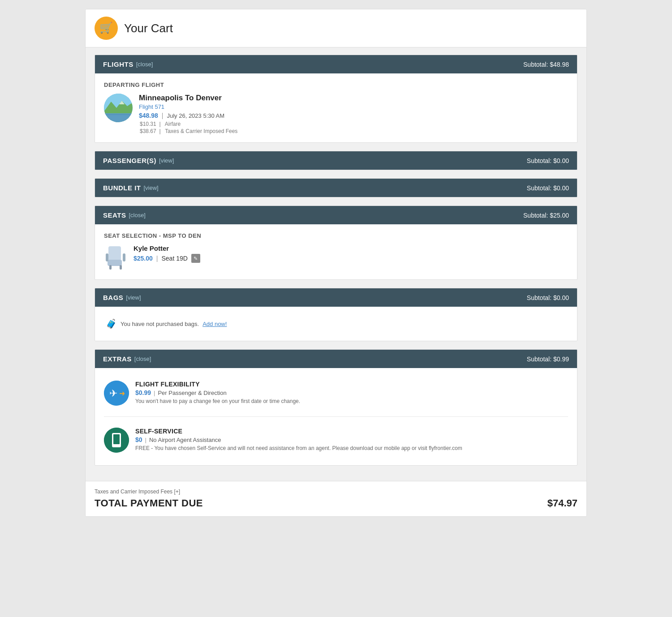  What do you see at coordinates (336, 407) in the screenshot?
I see `extras-section: EXTRAS [close] Subtotal: $0.99 ✈` at bounding box center [336, 407].